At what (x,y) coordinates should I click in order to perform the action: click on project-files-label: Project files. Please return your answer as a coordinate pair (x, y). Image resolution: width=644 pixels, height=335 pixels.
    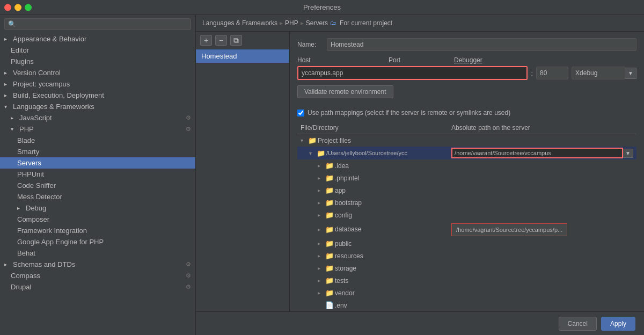
    Looking at the image, I should click on (334, 141).